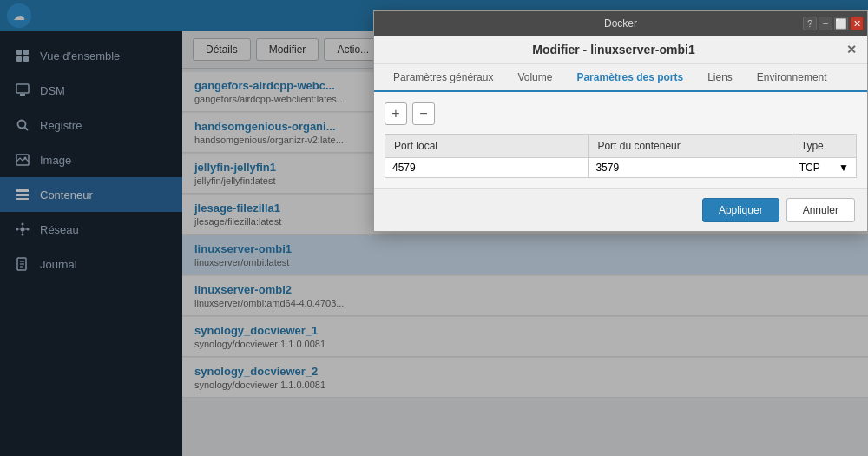 This screenshot has width=868, height=456. I want to click on maximize-button: ⬜, so click(841, 23).